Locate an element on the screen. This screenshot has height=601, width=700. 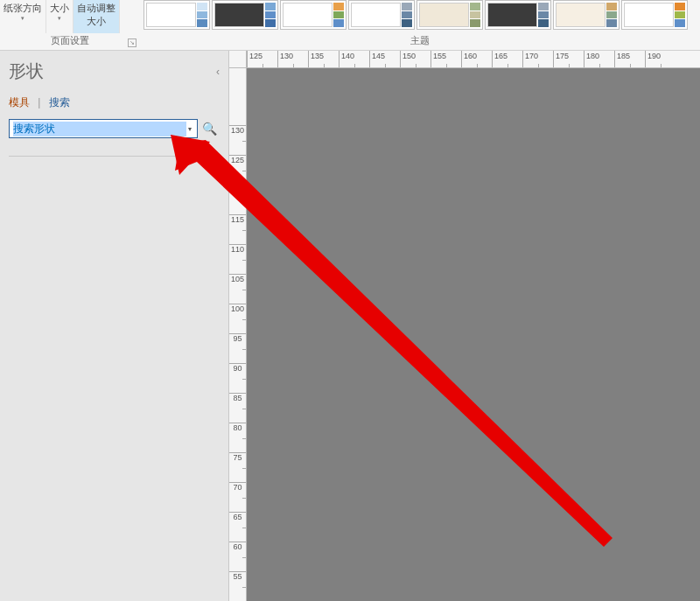
page-setup-group: 纸张方向 ▾ 大小 ▾ 自动调整 大小 页面设置 ↘ is located at coordinates (70, 24).